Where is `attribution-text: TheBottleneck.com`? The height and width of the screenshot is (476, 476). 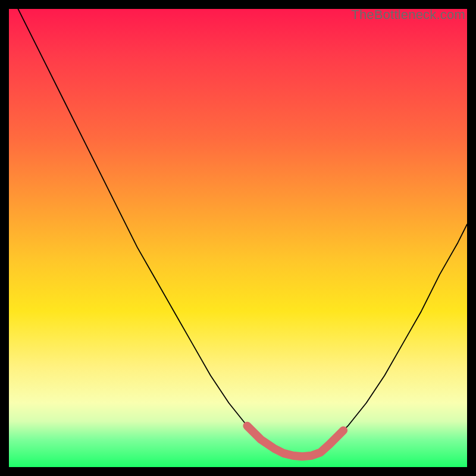 attribution-text: TheBottleneck.com is located at coordinates (408, 15).